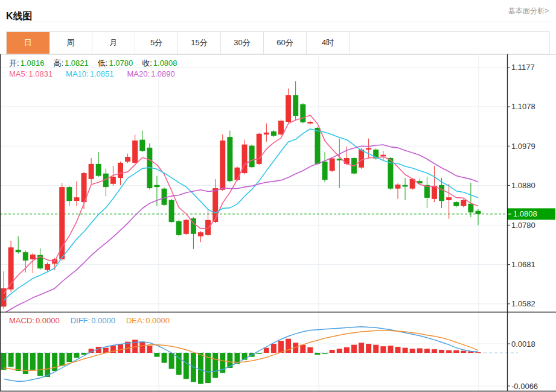 This screenshot has width=556, height=392. I want to click on tab-h4: 4时, so click(328, 43).